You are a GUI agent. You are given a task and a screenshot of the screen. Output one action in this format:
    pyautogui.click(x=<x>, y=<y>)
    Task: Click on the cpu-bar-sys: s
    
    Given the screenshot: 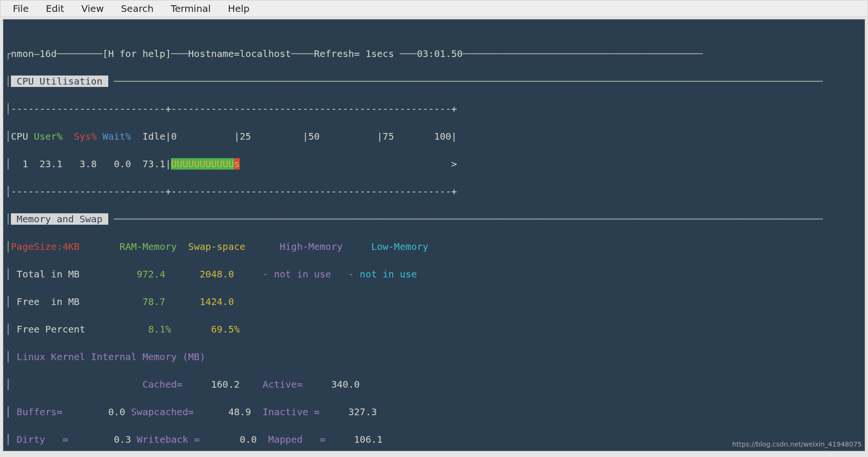 What is the action you would take?
    pyautogui.click(x=237, y=164)
    